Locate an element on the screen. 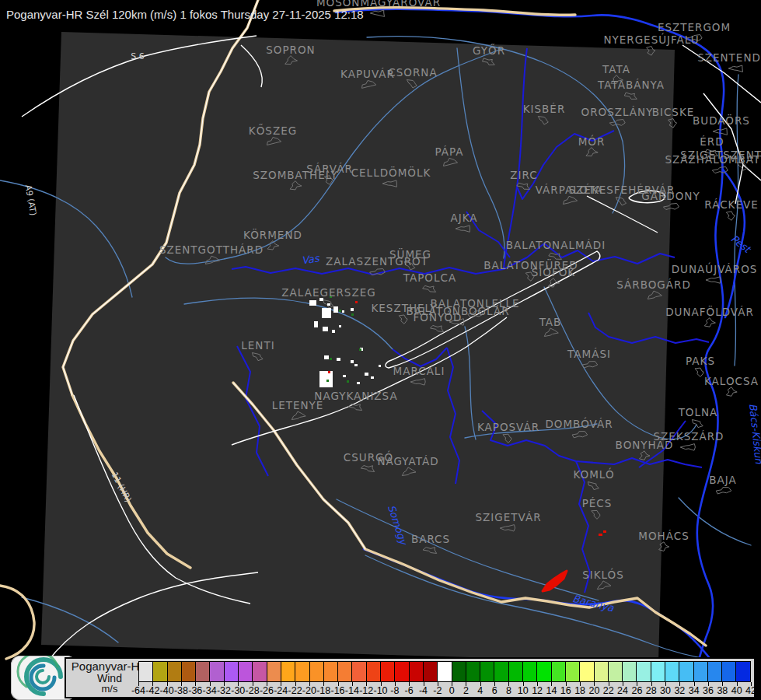 This screenshot has height=700, width=761. city-label: SIÓFOK is located at coordinates (553, 272).